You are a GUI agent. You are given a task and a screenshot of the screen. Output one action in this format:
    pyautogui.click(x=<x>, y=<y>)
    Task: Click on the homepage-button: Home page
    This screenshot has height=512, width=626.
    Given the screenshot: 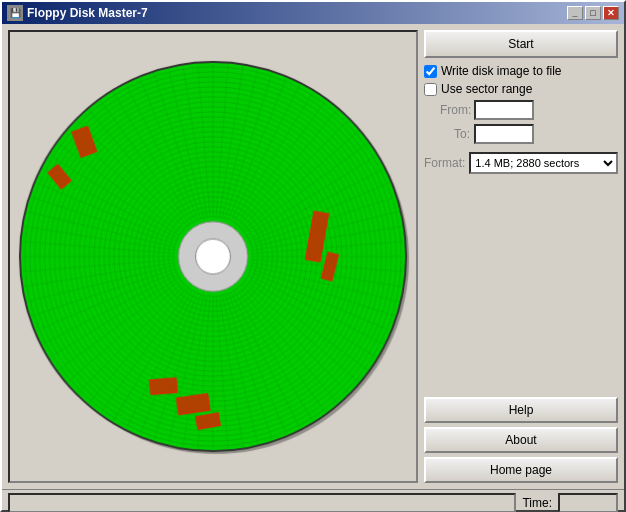 What is the action you would take?
    pyautogui.click(x=521, y=470)
    